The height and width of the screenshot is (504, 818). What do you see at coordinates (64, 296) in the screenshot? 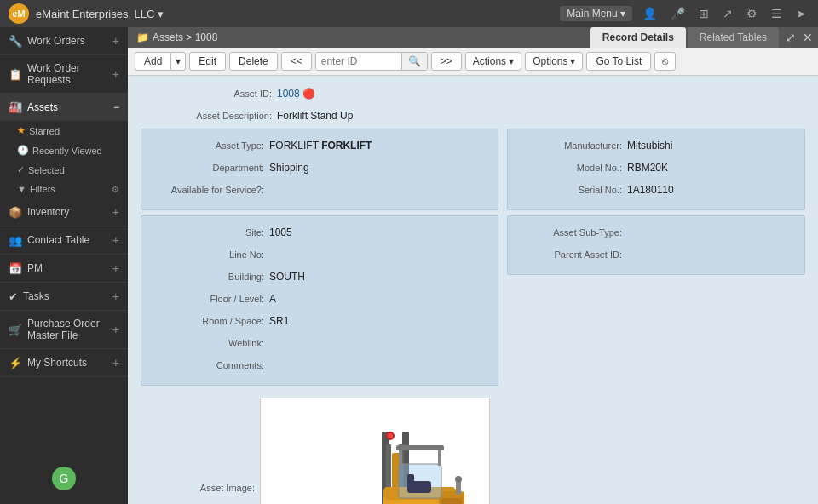
I see `sidebar-item-tasks: ✔ Tasks +` at bounding box center [64, 296].